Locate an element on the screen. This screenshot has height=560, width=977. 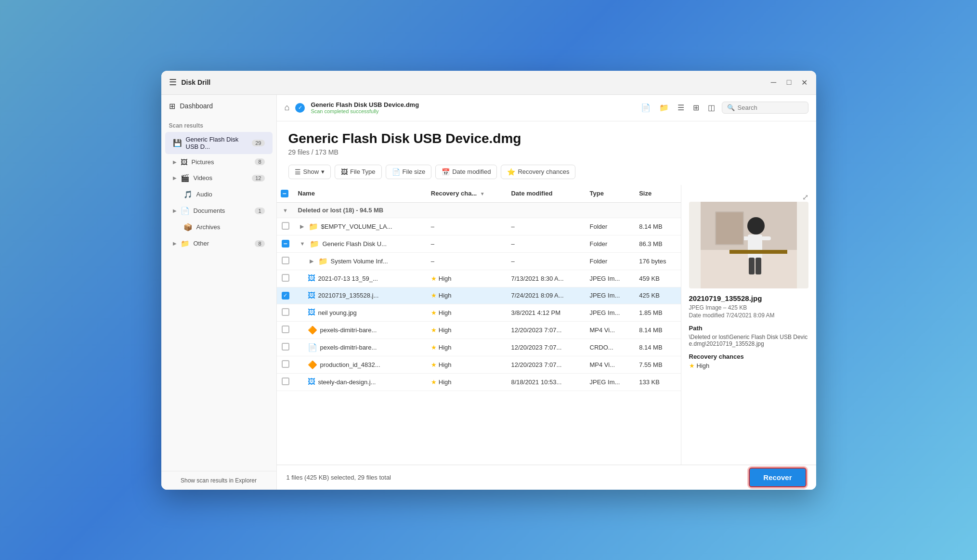
row8-checkbox is located at coordinates (286, 347).